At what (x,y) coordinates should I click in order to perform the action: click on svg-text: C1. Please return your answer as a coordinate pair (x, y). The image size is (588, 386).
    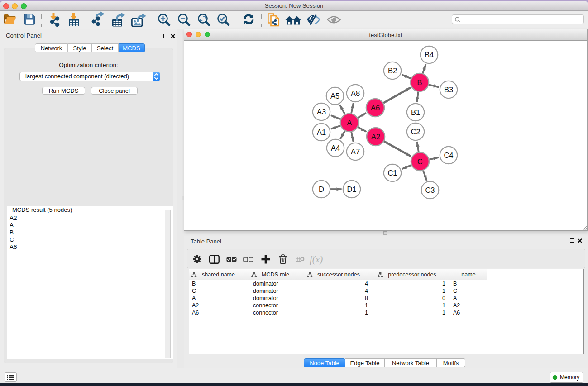
    Looking at the image, I should click on (392, 173).